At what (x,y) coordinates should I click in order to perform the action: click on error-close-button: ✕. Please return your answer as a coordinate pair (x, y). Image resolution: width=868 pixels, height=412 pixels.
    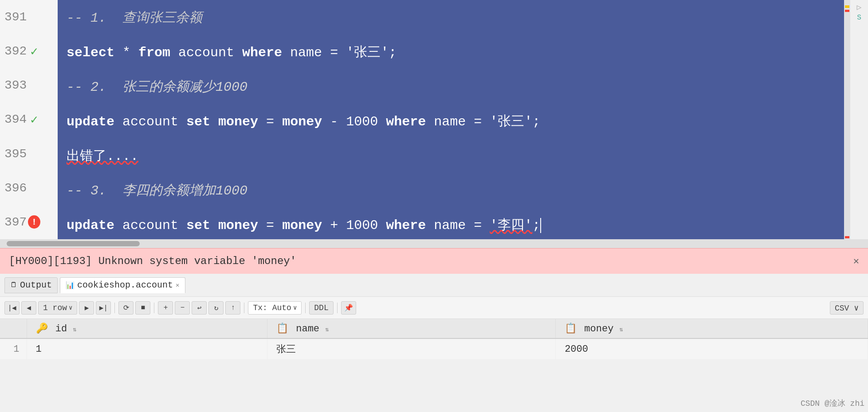
    Looking at the image, I should click on (856, 261).